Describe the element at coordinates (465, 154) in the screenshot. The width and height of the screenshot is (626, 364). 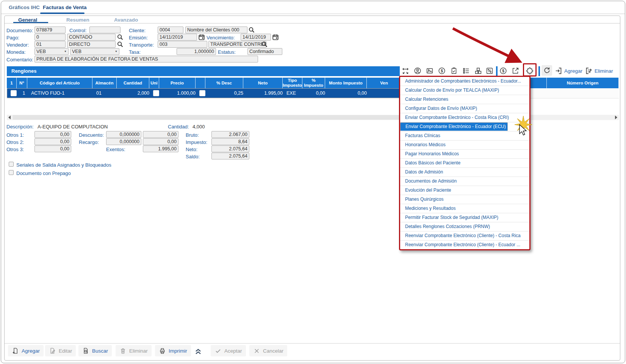
I see `menu-item: Pagar Honorarios Médicos` at that location.